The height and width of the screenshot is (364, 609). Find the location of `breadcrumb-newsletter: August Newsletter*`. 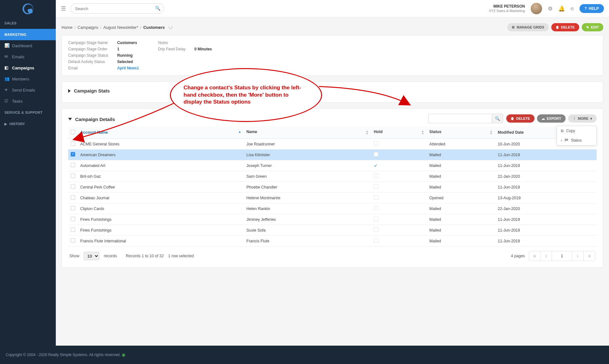

breadcrumb-newsletter: August Newsletter* is located at coordinates (121, 27).